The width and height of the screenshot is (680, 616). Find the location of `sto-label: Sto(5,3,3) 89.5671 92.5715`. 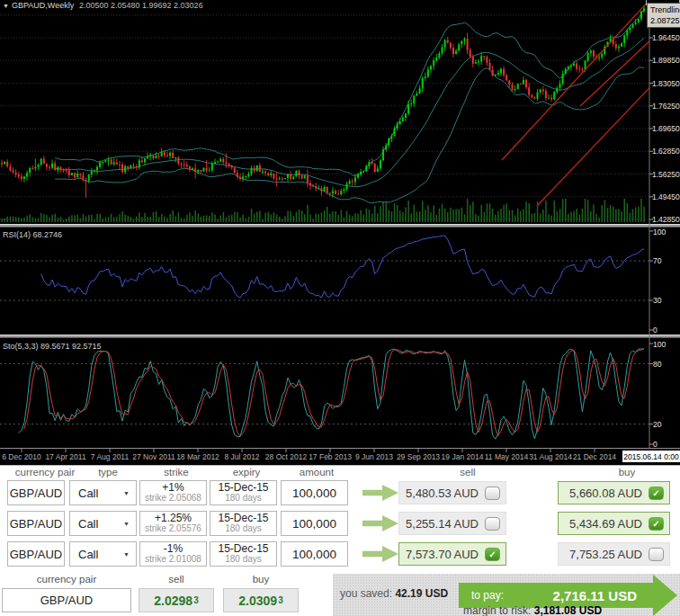

sto-label: Sto(5,3,3) 89.5671 92.5715 is located at coordinates (52, 346).